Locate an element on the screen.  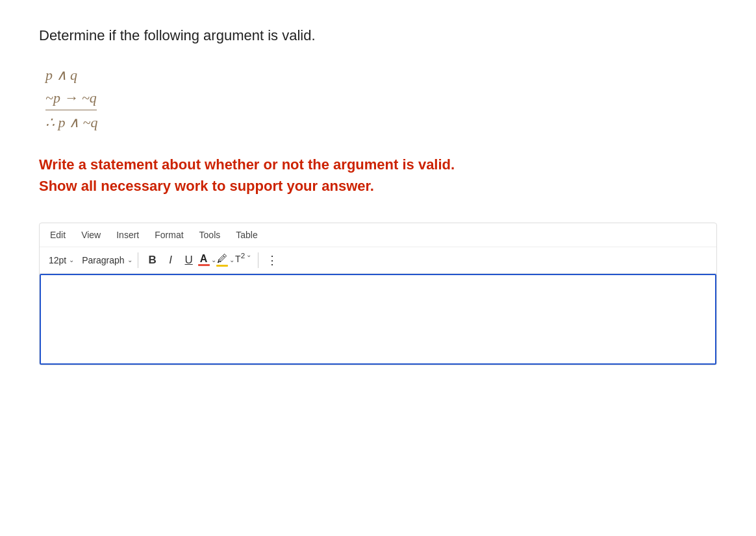
highlight-bar is located at coordinates (222, 266).